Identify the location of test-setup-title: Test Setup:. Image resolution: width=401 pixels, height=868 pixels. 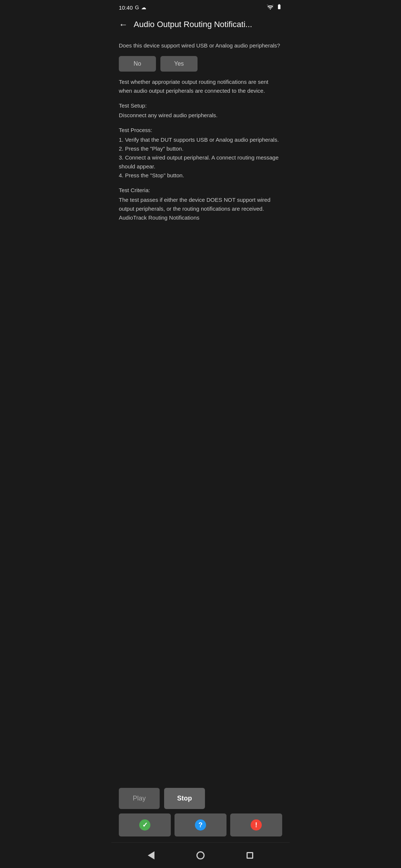
(200, 106).